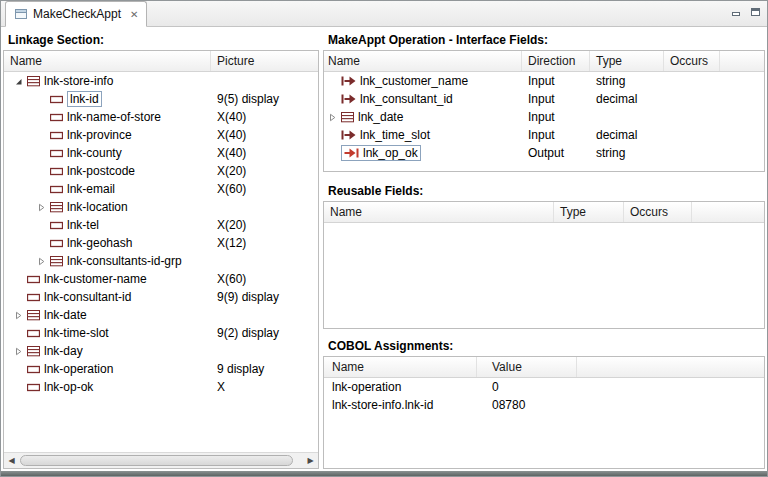 The width and height of the screenshot is (768, 477). Describe the element at coordinates (384, 474) in the screenshot. I see `window-bottom-border` at that location.